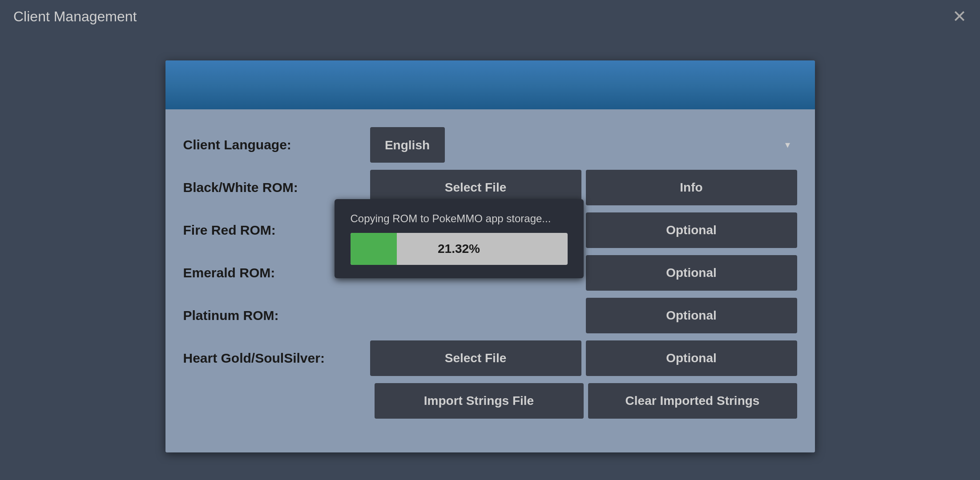 The image size is (980, 480). Describe the element at coordinates (490, 358) in the screenshot. I see `heart-gold-row: Heart Gold/SoulSilver: Select File Optio…` at that location.